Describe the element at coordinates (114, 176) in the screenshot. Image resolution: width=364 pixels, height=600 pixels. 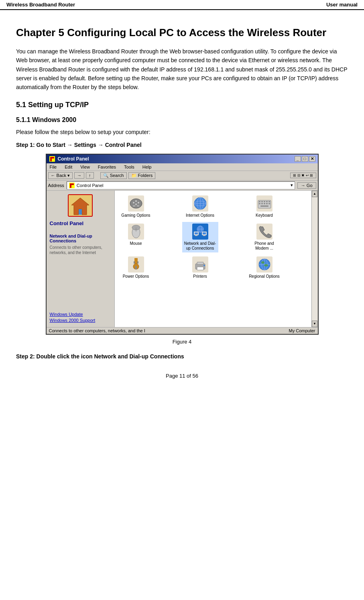
I see `search-button: 🔍 Search` at that location.